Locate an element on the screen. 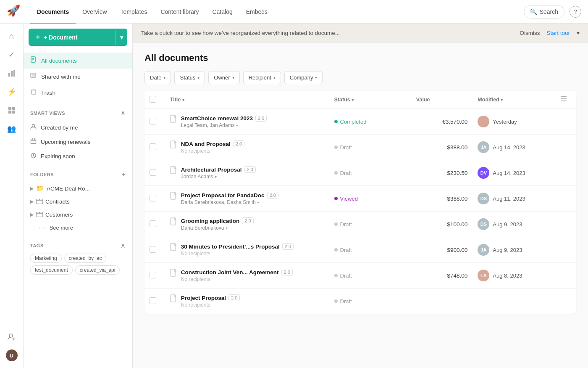 The width and height of the screenshot is (588, 368). th-settings is located at coordinates (565, 100).